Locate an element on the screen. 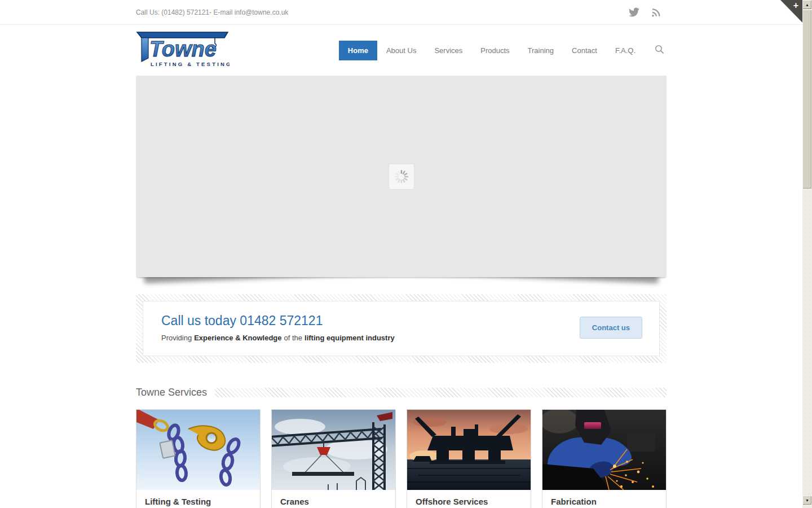  services-heading: Towne Services is located at coordinates (171, 393).